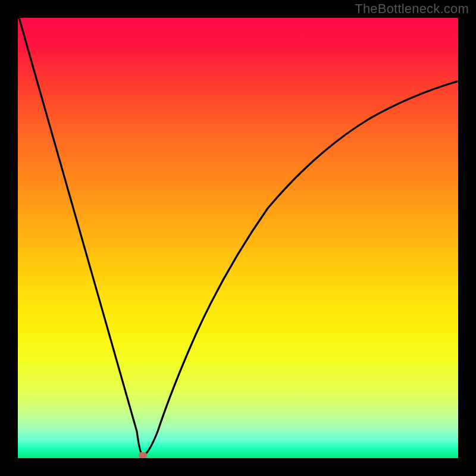 This screenshot has height=476, width=476. I want to click on curve-minimum-marker, so click(143, 455).